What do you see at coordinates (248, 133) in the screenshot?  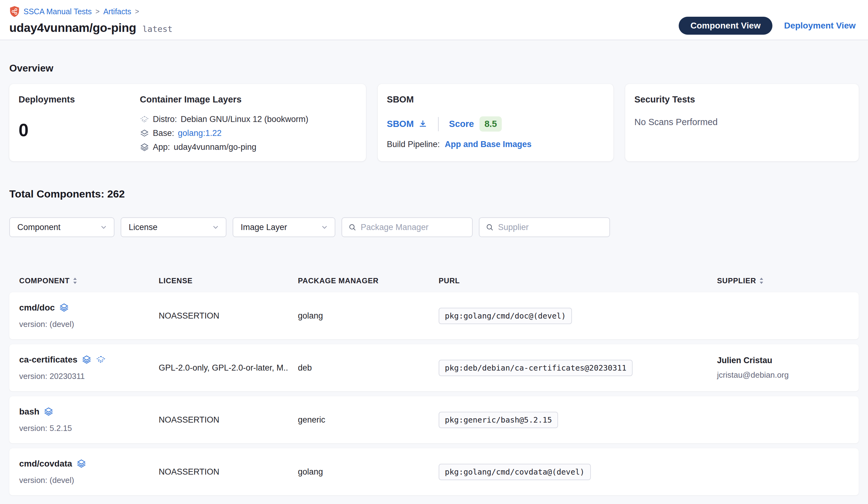 I see `image-layer-rows: Distro: Debian GNU/Linux 12 (bookworm) B…` at bounding box center [248, 133].